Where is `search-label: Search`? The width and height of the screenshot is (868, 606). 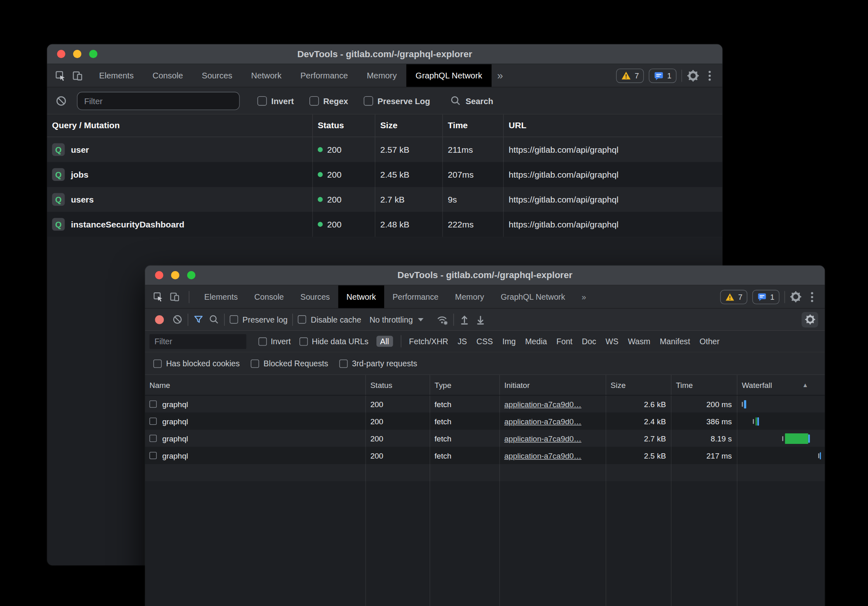 search-label: Search is located at coordinates (479, 100).